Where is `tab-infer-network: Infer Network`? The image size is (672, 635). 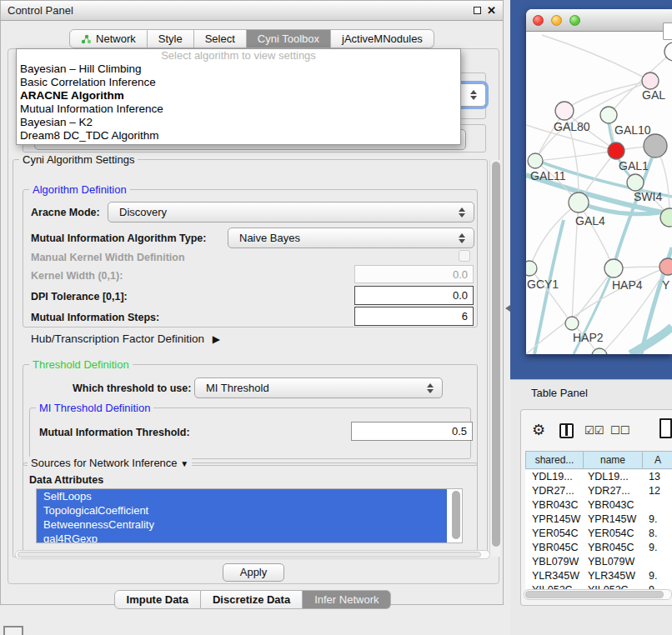
tab-infer-network: Infer Network is located at coordinates (347, 600).